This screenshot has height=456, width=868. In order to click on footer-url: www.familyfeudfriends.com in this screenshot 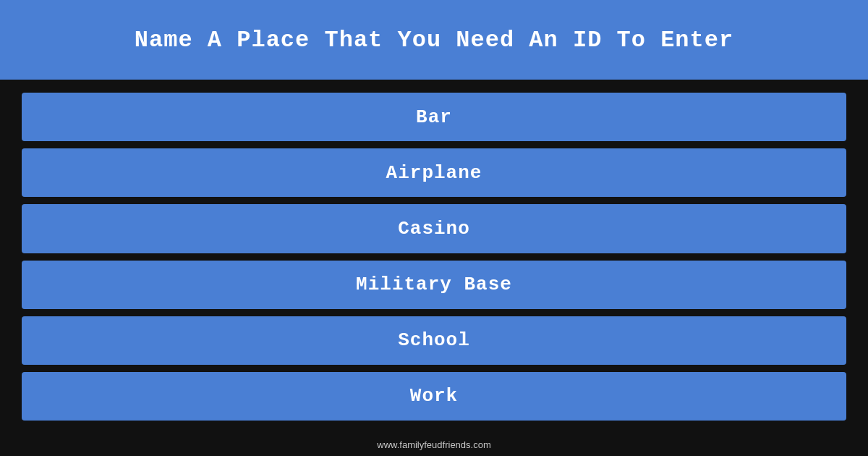, I will do `click(434, 444)`.